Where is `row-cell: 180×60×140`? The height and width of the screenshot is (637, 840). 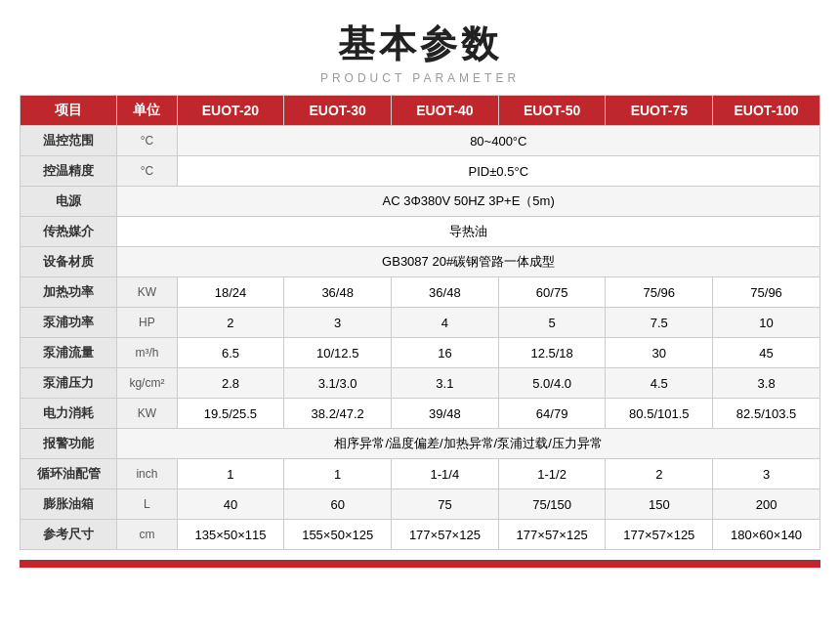
row-cell: 180×60×140 is located at coordinates (767, 535).